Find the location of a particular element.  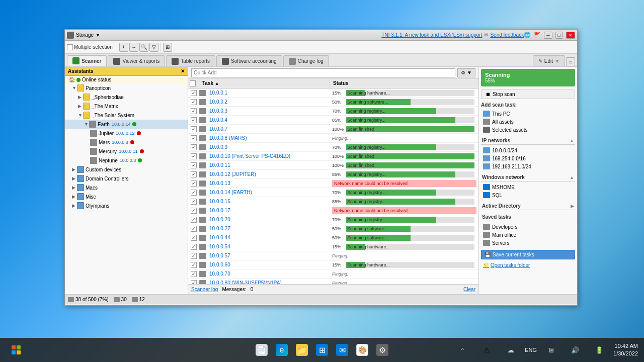

sound-btn: 🔊 is located at coordinates (575, 350).